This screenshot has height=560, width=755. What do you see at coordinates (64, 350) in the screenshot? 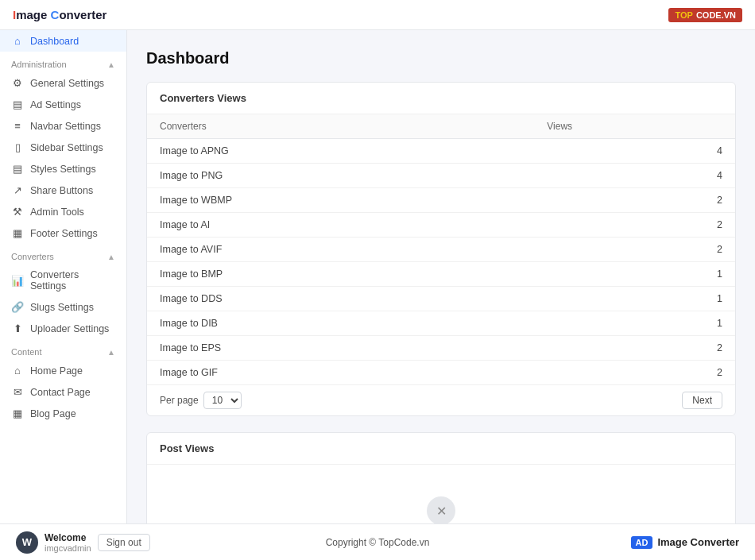
I see `section-content: Content ▲` at bounding box center [64, 350].